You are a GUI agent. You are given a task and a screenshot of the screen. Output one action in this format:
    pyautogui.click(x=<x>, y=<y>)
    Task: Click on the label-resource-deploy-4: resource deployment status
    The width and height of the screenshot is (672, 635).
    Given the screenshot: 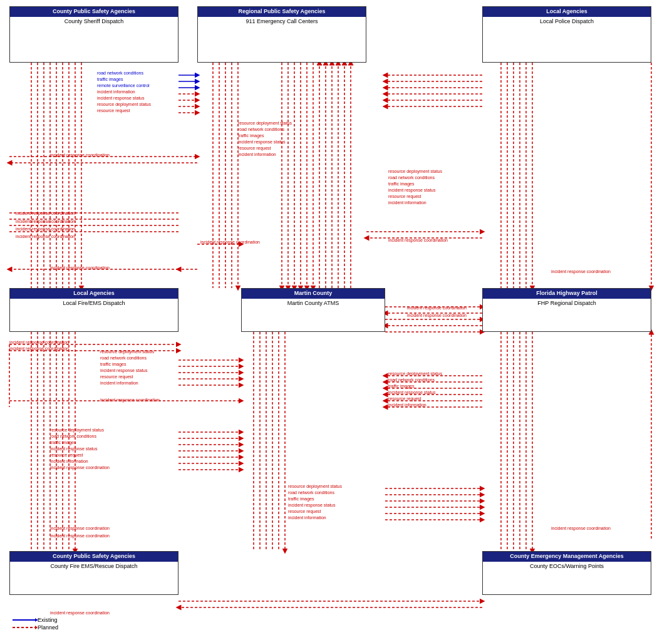 What is the action you would take?
    pyautogui.click(x=127, y=352)
    